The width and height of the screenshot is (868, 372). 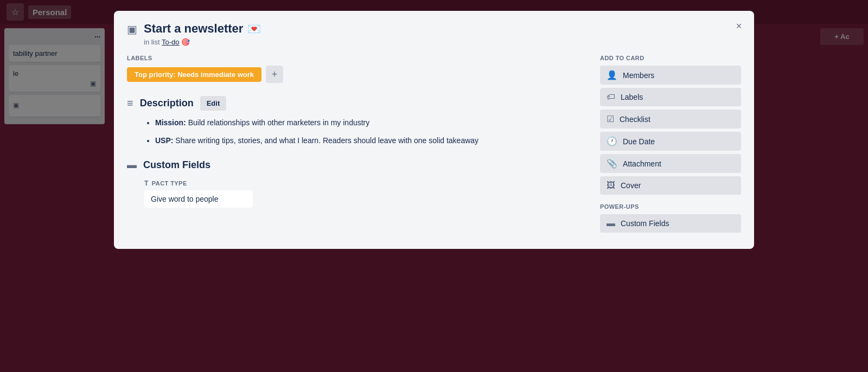 What do you see at coordinates (326, 140) in the screenshot?
I see `desc-item-2-text: Share writing tips, stories, and what I …` at bounding box center [326, 140].